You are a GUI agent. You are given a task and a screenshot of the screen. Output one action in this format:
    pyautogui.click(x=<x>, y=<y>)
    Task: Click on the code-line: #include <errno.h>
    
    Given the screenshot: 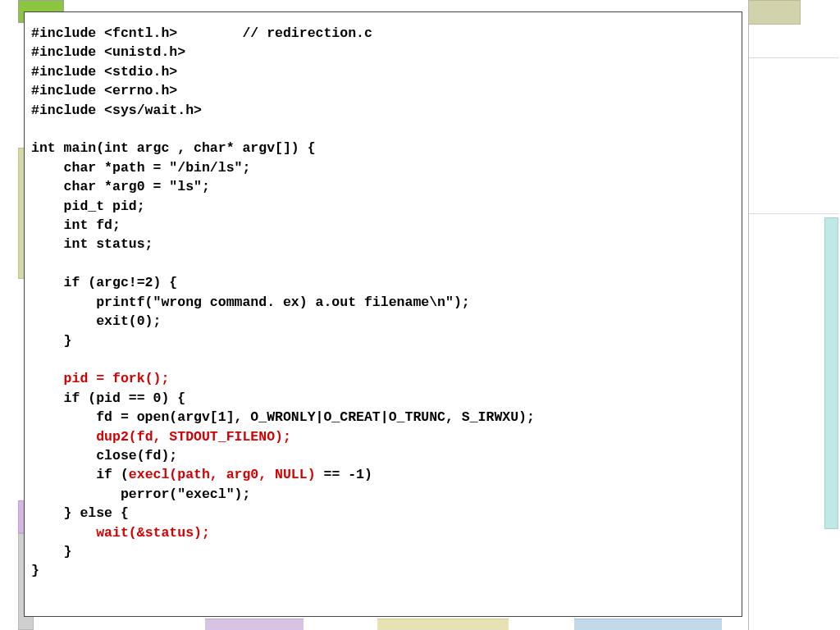 What is the action you would take?
    pyautogui.click(x=104, y=90)
    